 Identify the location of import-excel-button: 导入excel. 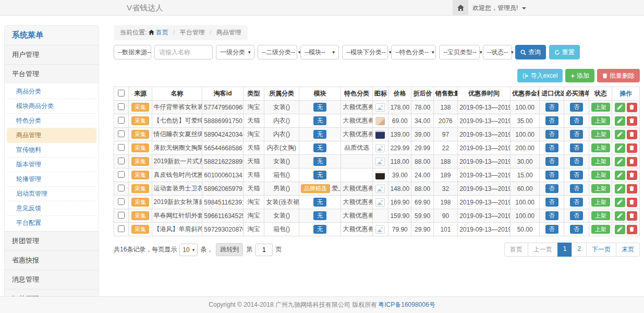
(540, 76).